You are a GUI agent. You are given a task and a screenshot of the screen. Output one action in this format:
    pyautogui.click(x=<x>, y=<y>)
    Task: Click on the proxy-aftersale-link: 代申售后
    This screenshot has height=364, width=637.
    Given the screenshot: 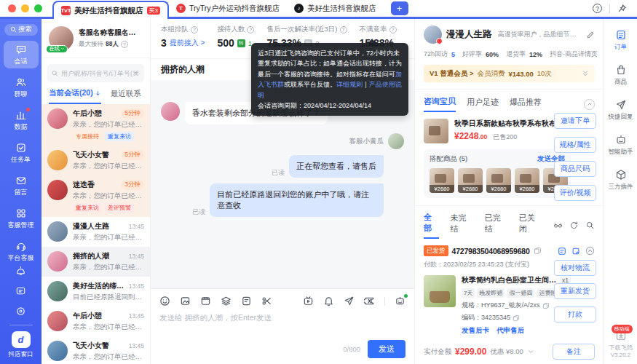 What is the action you would take?
    pyautogui.click(x=510, y=331)
    